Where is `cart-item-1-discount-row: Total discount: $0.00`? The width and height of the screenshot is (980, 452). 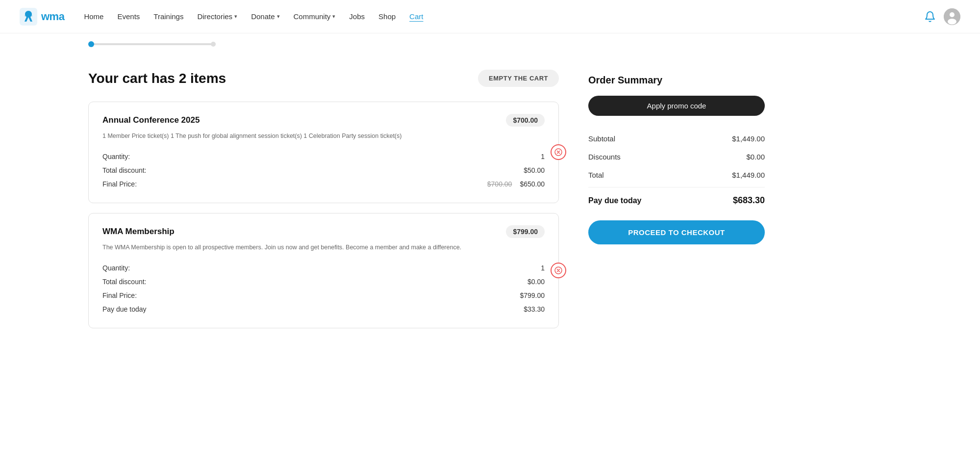 cart-item-1-discount-row: Total discount: $0.00 is located at coordinates (324, 282).